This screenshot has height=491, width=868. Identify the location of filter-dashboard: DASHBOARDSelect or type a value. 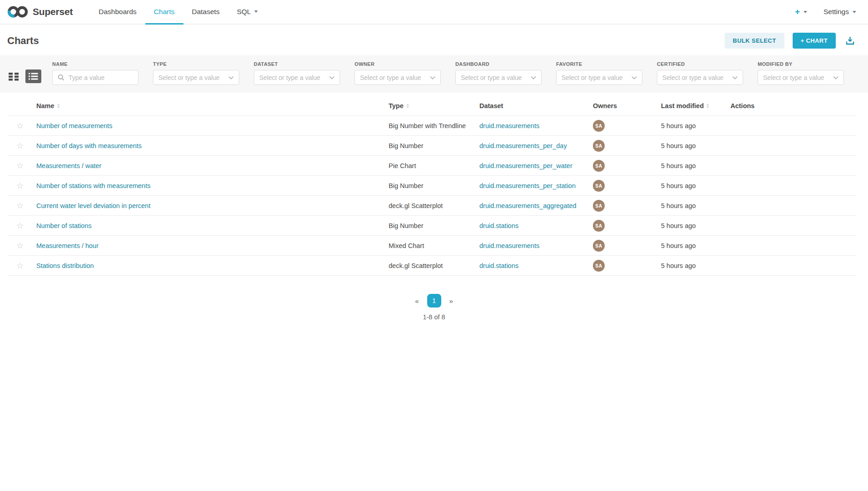
(498, 73).